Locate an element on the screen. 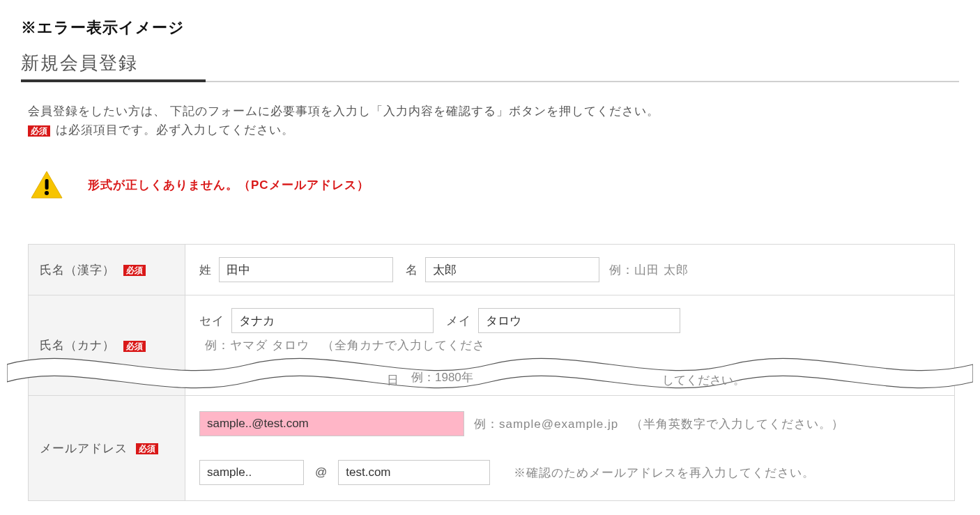 The height and width of the screenshot is (515, 980). label-name-kana: 氏名（カナ） 必須 is located at coordinates (107, 346).